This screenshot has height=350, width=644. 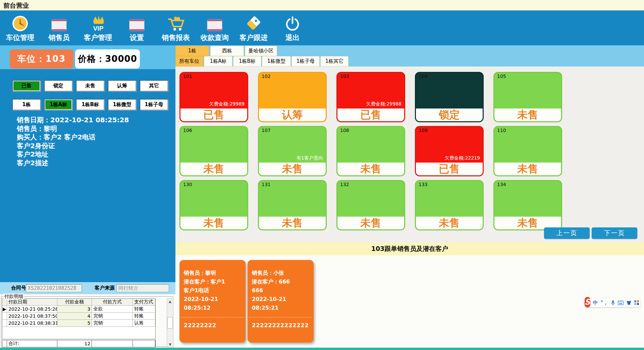 I want to click on parking-space-card-106: 106 未售, so click(x=214, y=151).